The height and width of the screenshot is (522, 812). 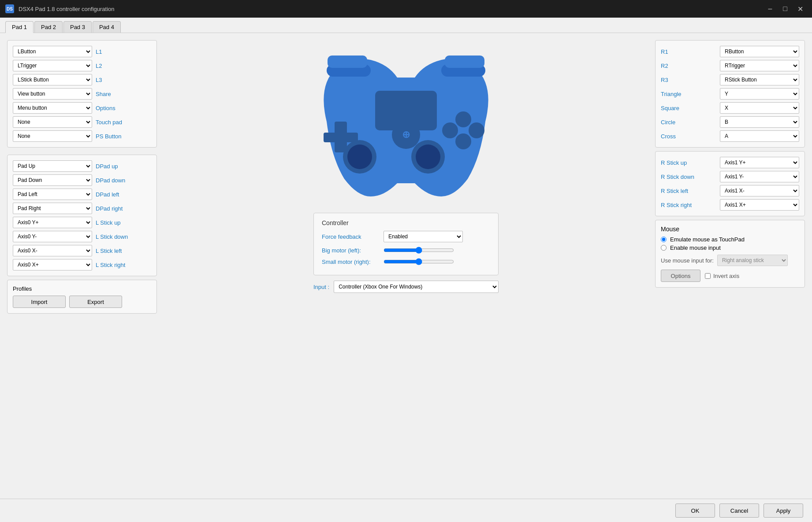 I want to click on emulate-radio, so click(x=664, y=240).